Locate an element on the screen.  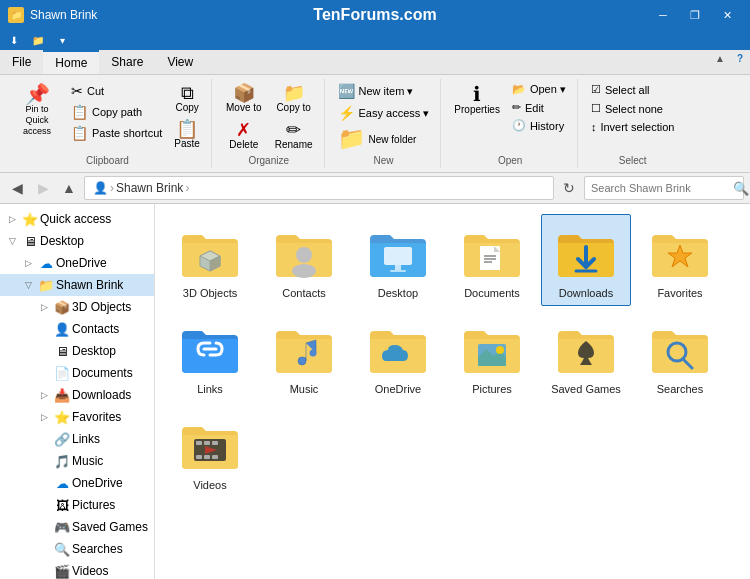
tab-share: Share is located at coordinates (127, 62).